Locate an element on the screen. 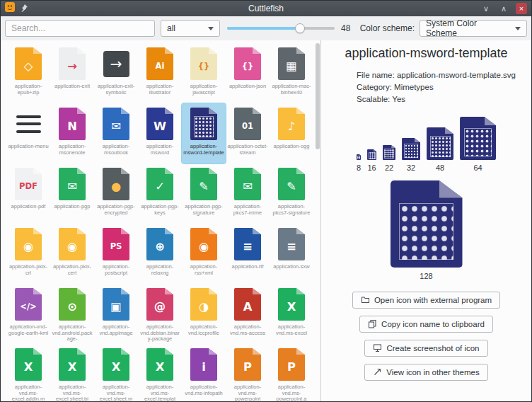 This screenshot has height=402, width=532. icon-grid-item: ✎application-pgp-signature is located at coordinates (204, 194).